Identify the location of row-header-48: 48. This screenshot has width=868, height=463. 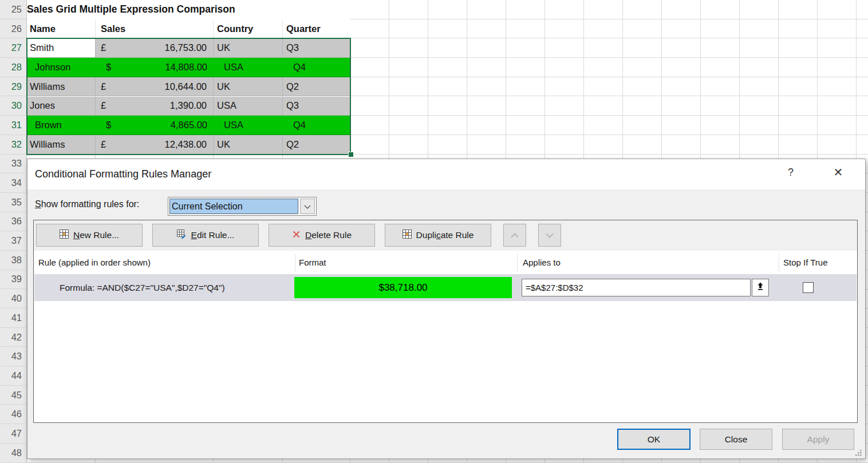
(13, 453).